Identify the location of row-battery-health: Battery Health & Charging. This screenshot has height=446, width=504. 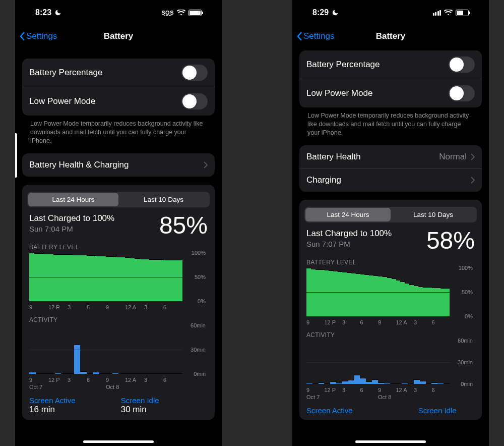
(118, 165).